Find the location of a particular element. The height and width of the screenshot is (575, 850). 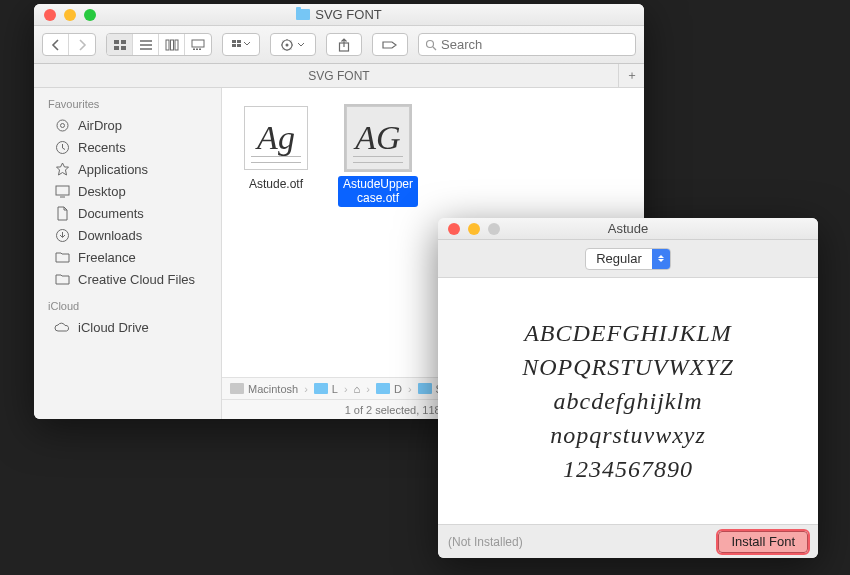

clock-icon is located at coordinates (62, 147).